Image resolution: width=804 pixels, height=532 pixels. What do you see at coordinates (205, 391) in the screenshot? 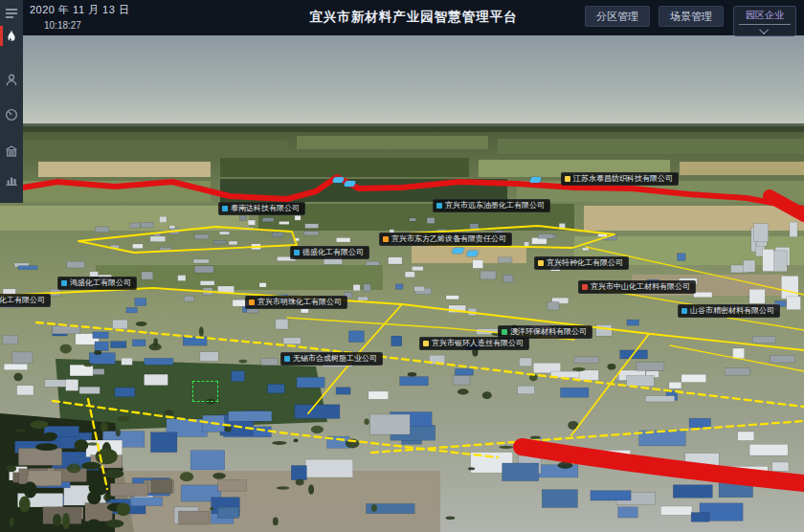
I see `selection-box` at bounding box center [205, 391].